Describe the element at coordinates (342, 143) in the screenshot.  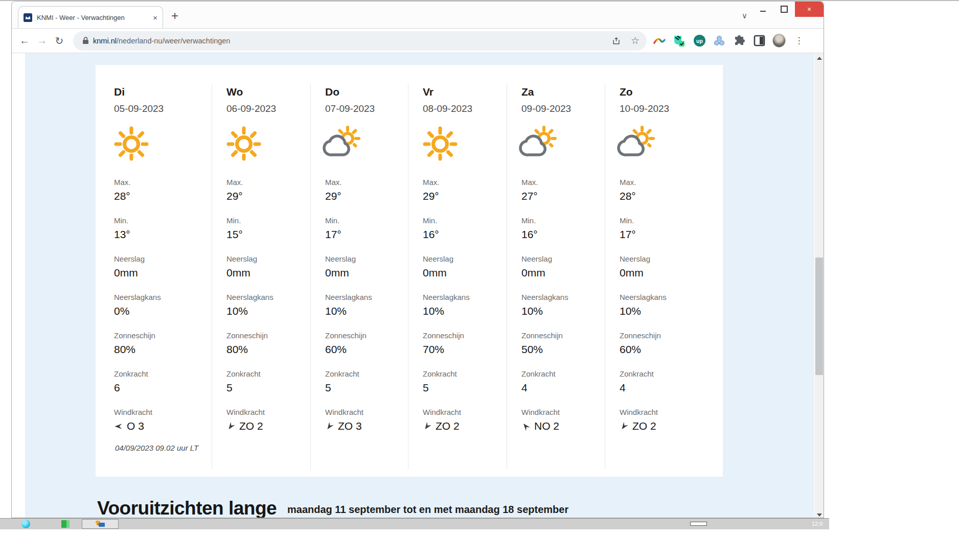
I see `sun-behind-cloud-icon` at that location.